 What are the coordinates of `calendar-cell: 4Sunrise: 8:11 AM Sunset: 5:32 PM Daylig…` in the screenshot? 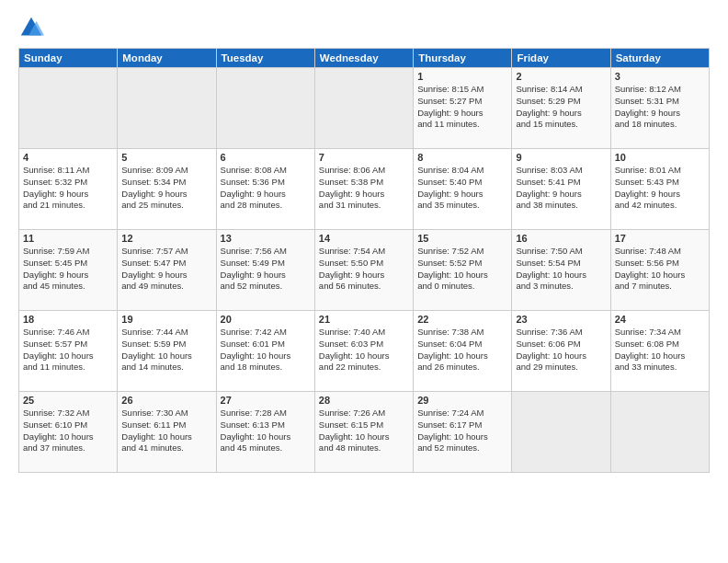 It's located at (68, 190).